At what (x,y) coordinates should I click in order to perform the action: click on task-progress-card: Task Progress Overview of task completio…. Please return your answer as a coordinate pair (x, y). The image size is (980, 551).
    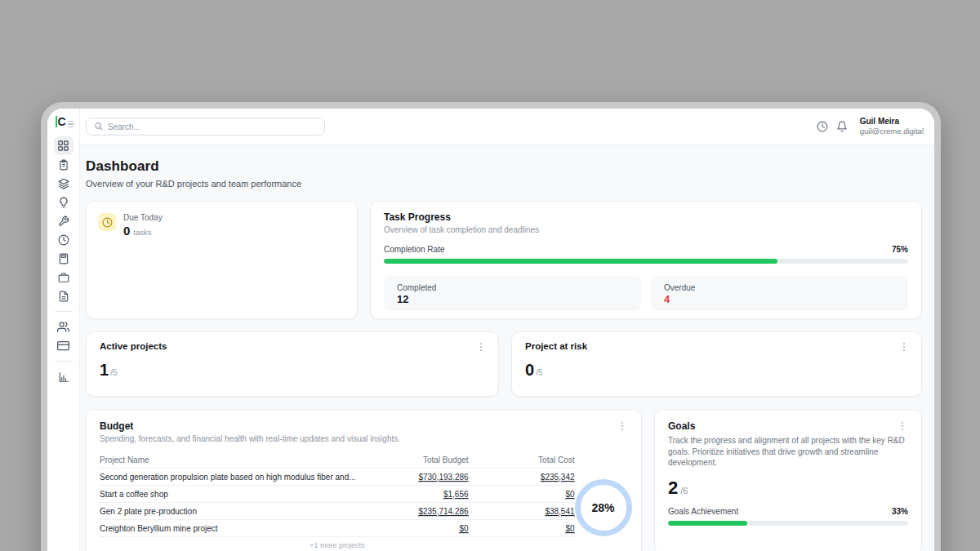
    Looking at the image, I should click on (646, 260).